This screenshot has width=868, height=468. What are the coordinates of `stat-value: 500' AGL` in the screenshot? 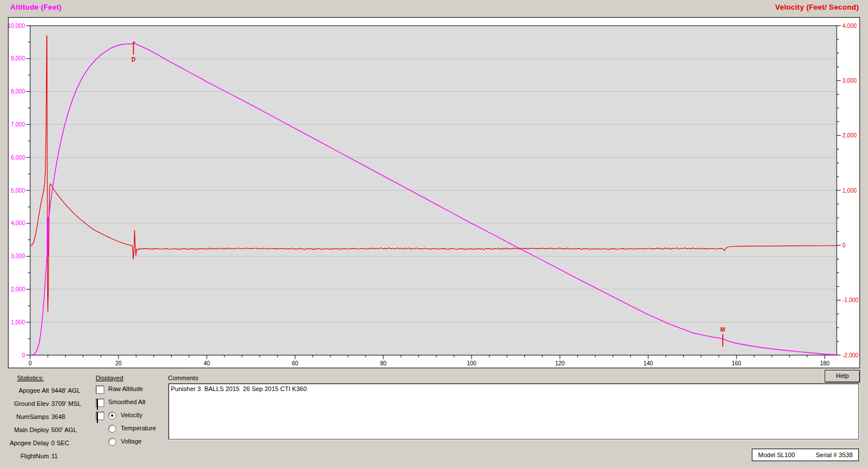 It's located at (64, 430).